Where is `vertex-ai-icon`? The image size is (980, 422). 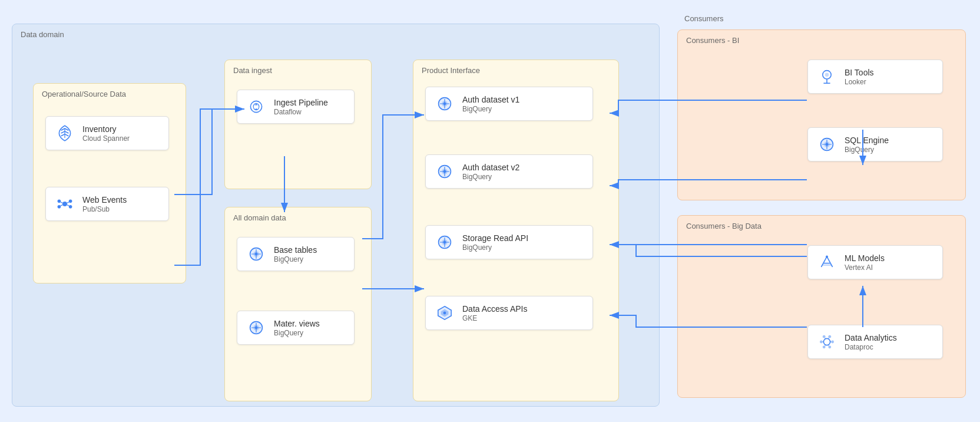 vertex-ai-icon is located at coordinates (827, 262).